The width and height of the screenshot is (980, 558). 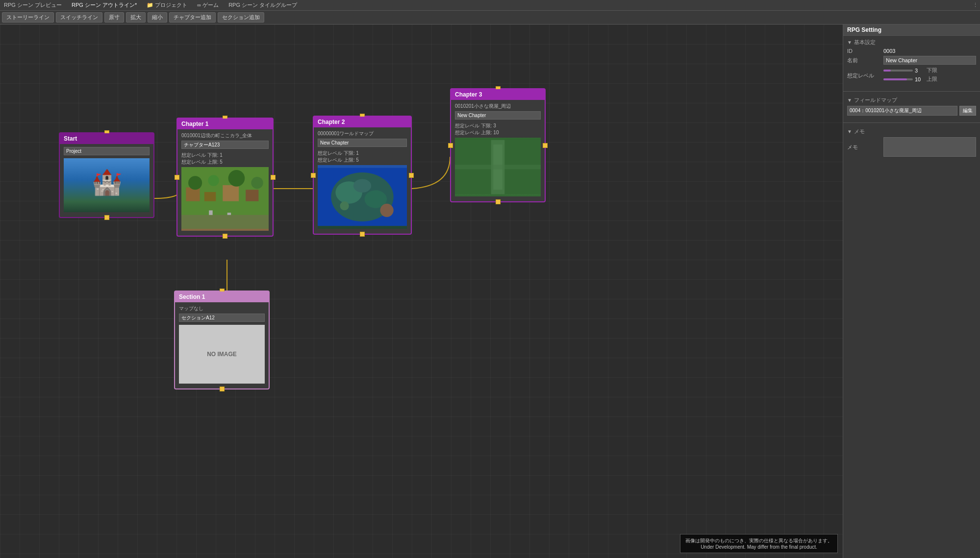 I want to click on chapter1-level-field: 想定レベル 下限: 1 想定レベル 上限: 5, so click(x=225, y=159).